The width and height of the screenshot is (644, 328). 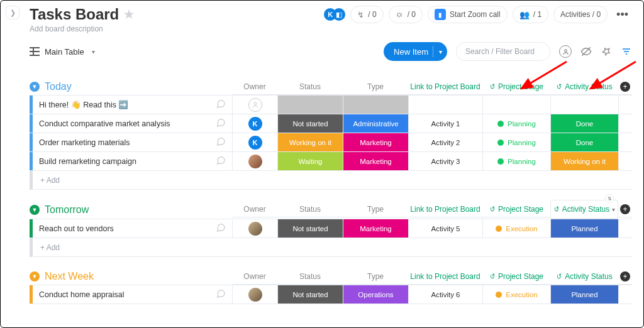 I want to click on link-cell: Activity 6, so click(x=445, y=294).